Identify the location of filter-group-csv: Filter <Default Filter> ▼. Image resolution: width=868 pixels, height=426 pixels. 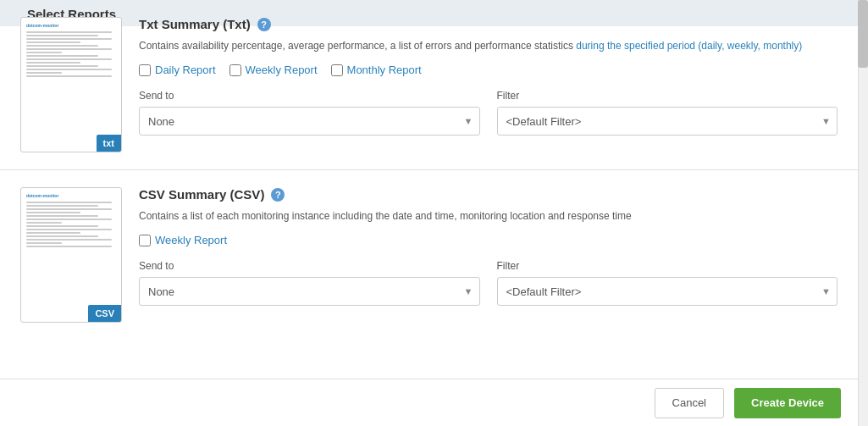
(667, 283).